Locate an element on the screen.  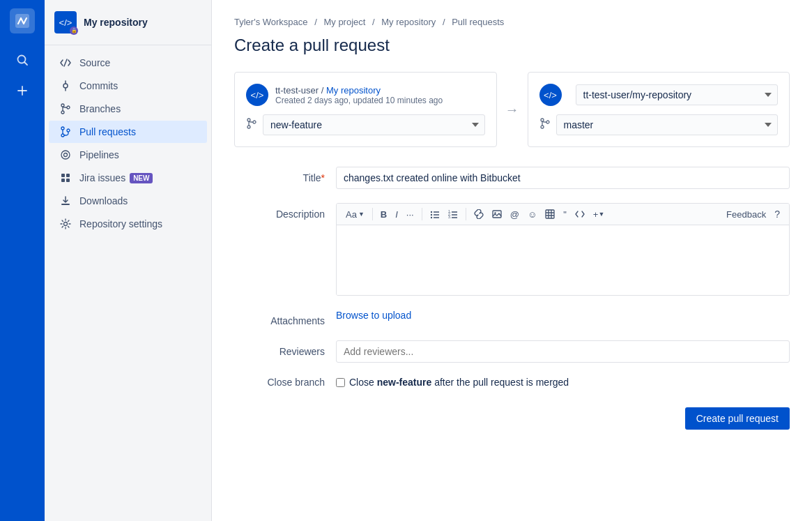
toolbar-mention-btn: @ is located at coordinates (514, 215).